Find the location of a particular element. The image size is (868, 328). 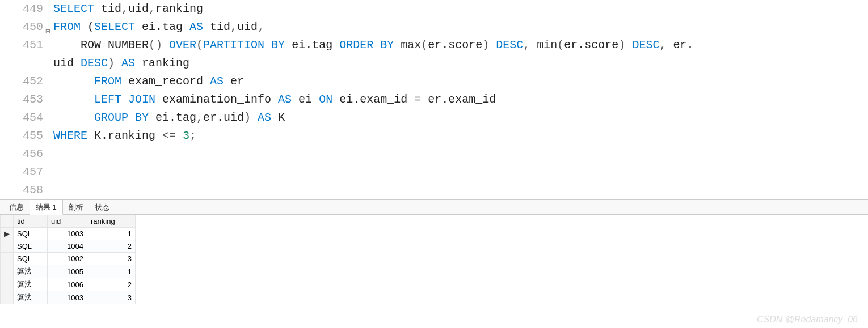

column-header-tid: tid is located at coordinates (31, 221).